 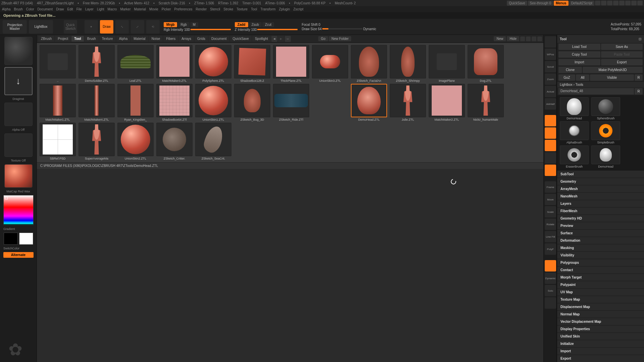 I want to click on lb-tab-texture: Texture, so click(x=107, y=39).